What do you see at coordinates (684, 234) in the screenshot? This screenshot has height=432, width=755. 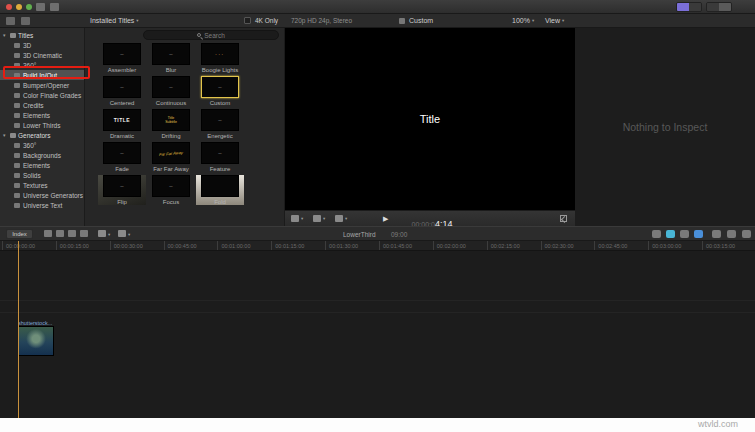 I see `solo-icon` at bounding box center [684, 234].